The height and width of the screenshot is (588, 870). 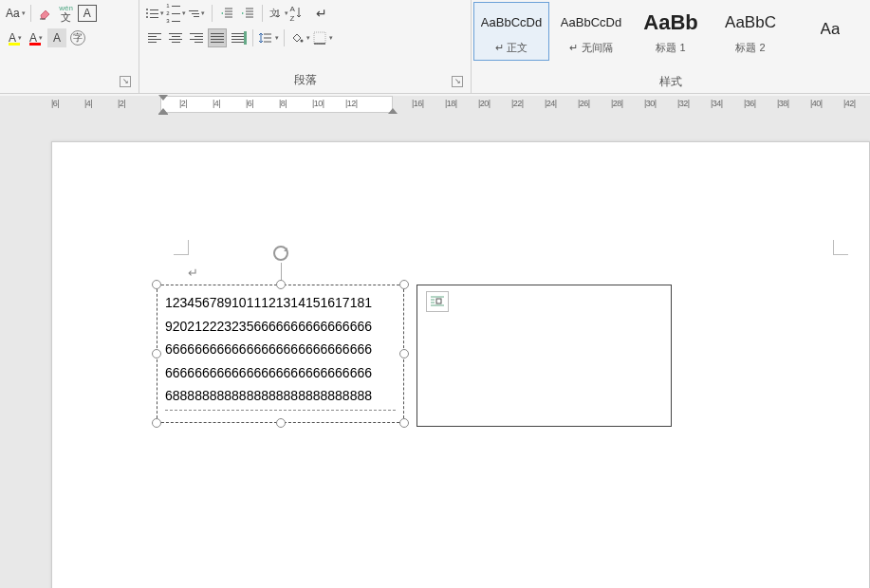 I want to click on change-case-button: Aa▾, so click(x=15, y=13).